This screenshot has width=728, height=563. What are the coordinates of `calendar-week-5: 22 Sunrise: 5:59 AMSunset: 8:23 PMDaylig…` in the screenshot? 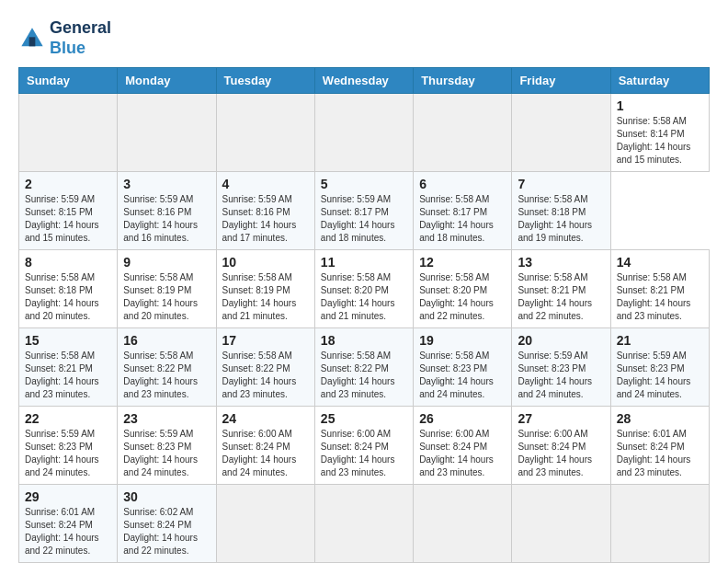 It's located at (364, 445).